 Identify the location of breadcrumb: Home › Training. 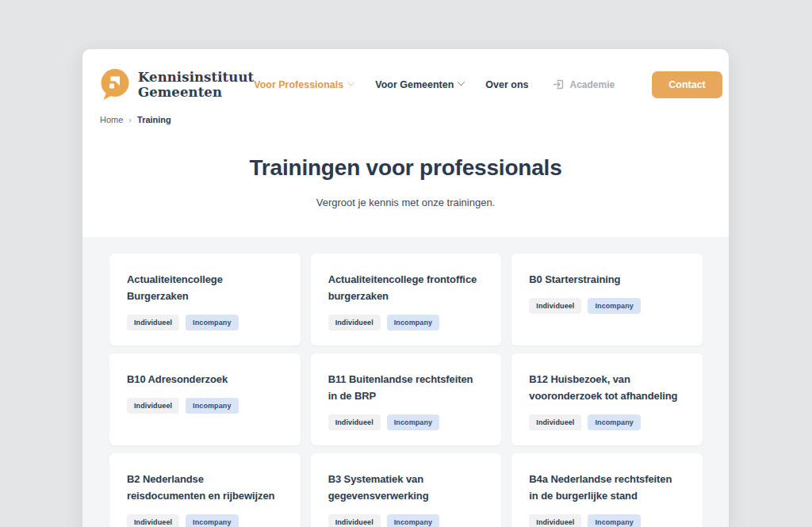
(414, 120).